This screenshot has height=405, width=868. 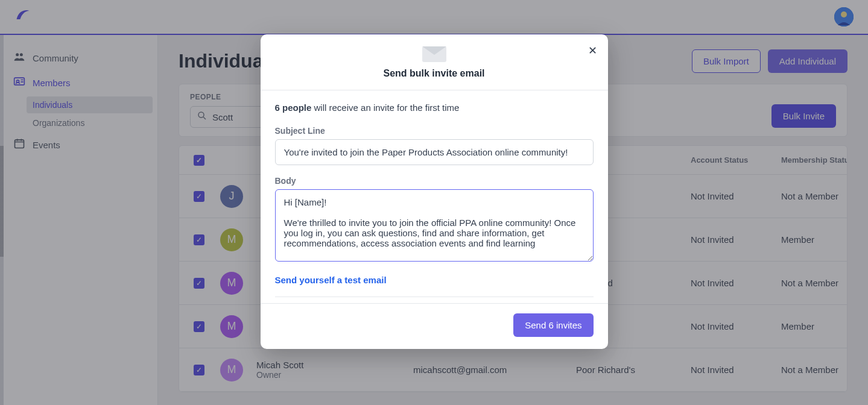 What do you see at coordinates (434, 131) in the screenshot?
I see `subject-label: Subject Line` at bounding box center [434, 131].